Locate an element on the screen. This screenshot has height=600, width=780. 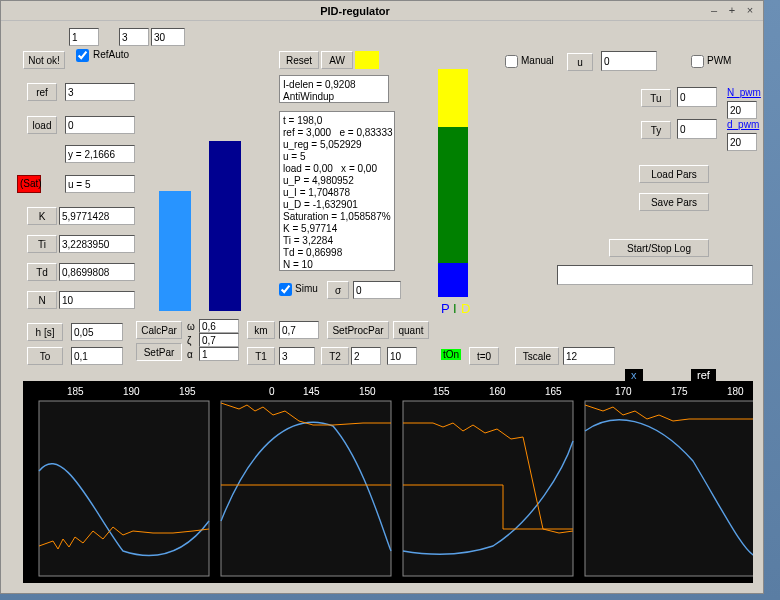
refauto-label: RefAuto is located at coordinates (111, 54).